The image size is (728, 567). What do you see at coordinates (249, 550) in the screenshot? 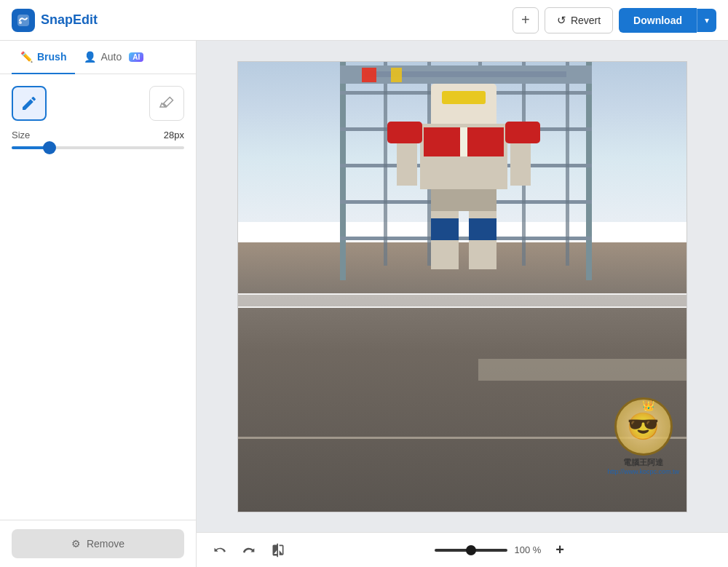
I see `toolbar-left` at bounding box center [249, 550].